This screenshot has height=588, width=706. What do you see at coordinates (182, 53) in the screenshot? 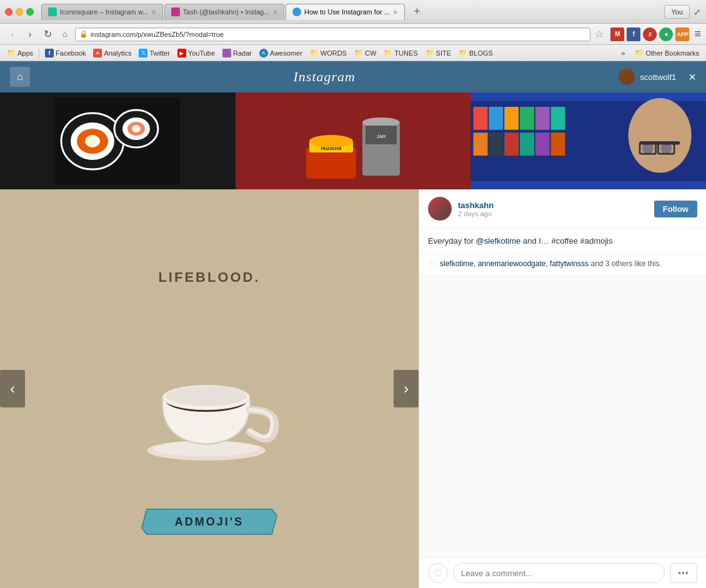
I see `youtube-favicon: ▶` at bounding box center [182, 53].